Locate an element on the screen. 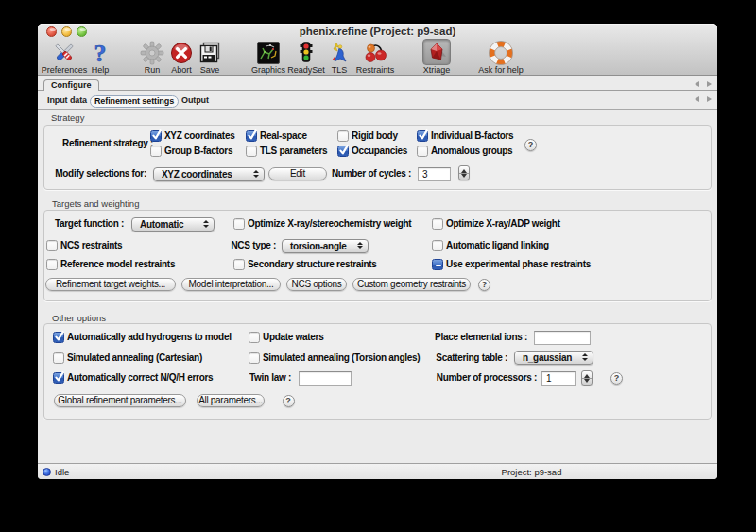 This screenshot has height=532, width=756. checkbox-individual-b-factors is located at coordinates (422, 136).